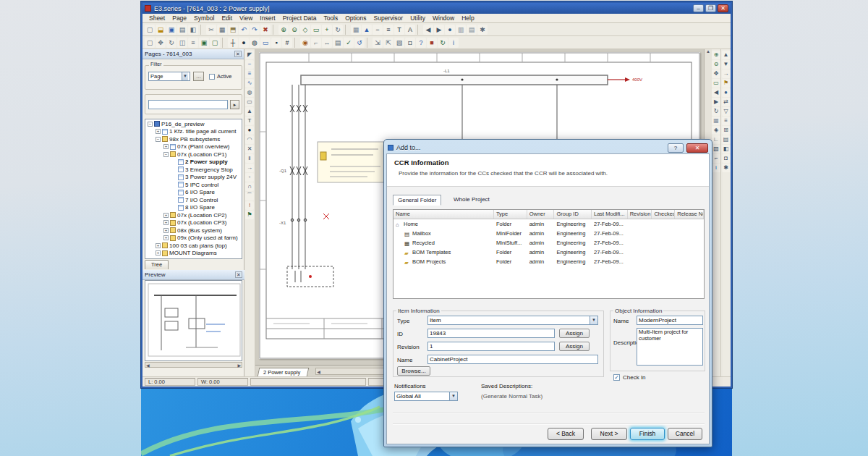 This screenshot has width=868, height=456. Describe the element at coordinates (356, 18) in the screenshot. I see `menu-item-options: Options` at that location.